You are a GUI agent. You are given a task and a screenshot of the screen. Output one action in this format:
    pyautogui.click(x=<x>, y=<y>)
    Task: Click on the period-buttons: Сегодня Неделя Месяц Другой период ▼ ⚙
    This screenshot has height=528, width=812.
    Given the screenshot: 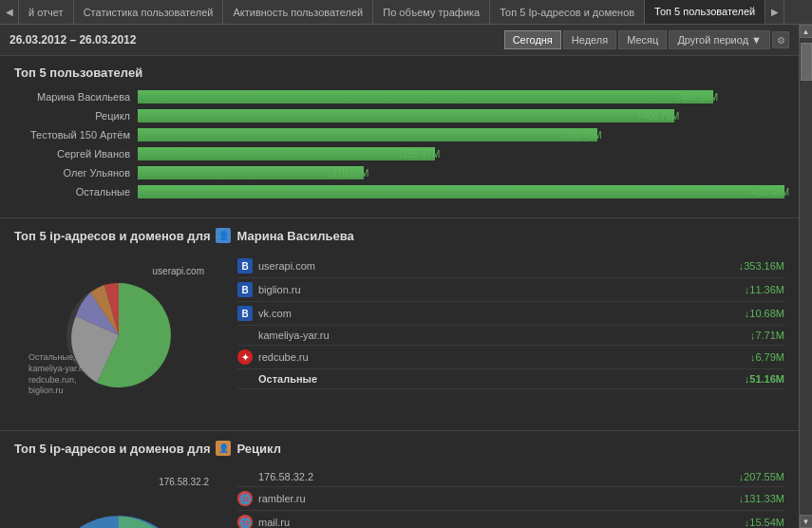 What is the action you would take?
    pyautogui.click(x=647, y=40)
    